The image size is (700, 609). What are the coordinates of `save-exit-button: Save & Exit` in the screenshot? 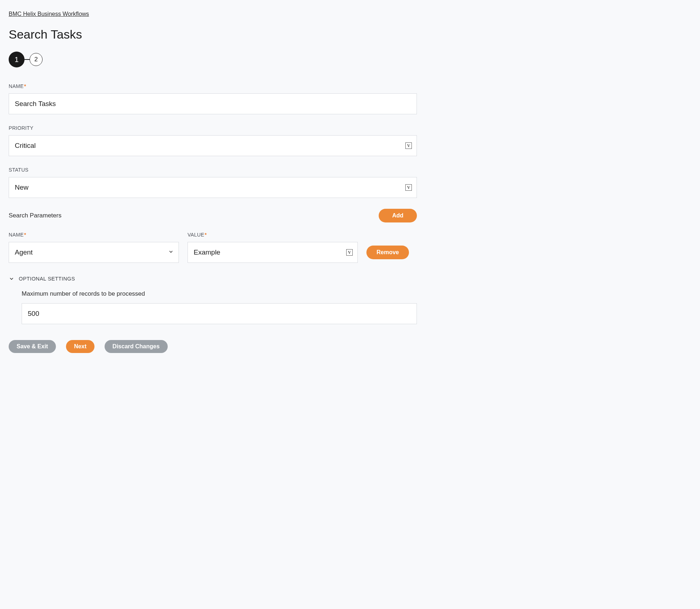 It's located at (32, 347).